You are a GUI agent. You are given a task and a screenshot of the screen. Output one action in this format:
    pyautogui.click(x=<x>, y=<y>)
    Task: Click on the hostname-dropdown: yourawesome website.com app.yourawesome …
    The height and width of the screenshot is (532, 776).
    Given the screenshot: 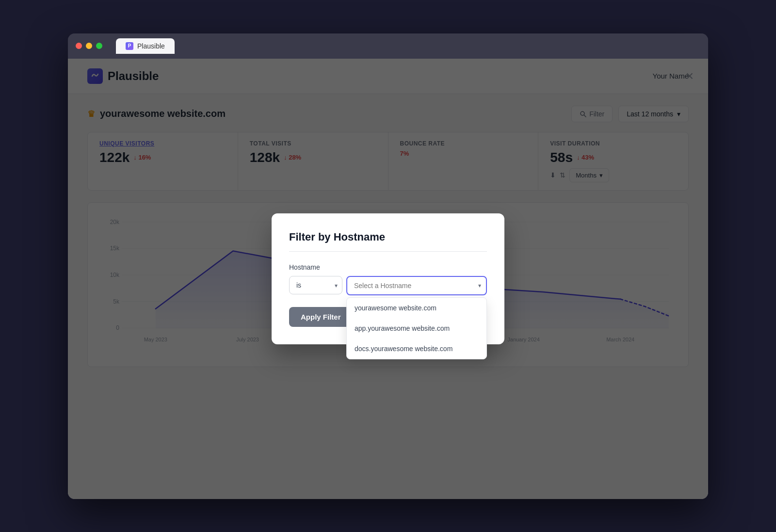 What is the action you would take?
    pyautogui.click(x=417, y=328)
    